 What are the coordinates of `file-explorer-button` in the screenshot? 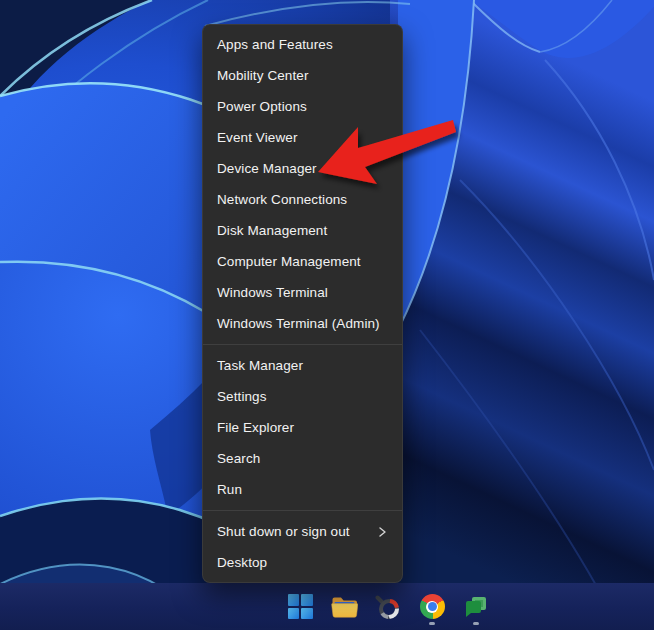 It's located at (344, 606).